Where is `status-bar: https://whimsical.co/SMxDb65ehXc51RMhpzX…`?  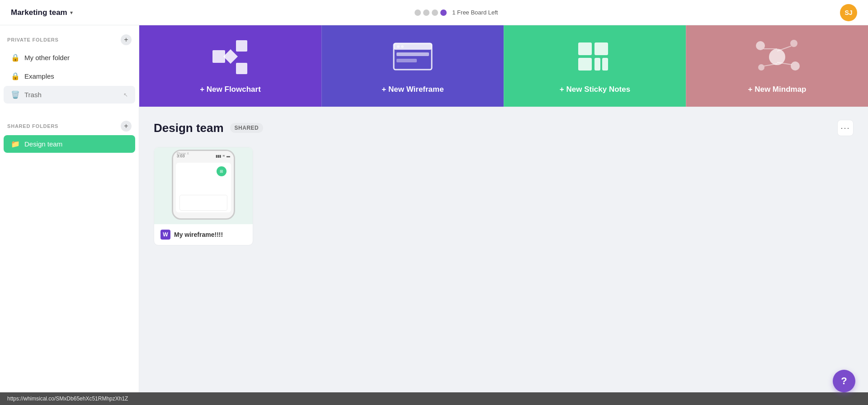
status-bar: https://whimsical.co/SMxDb65ehXc51RMhpzX… is located at coordinates (434, 399).